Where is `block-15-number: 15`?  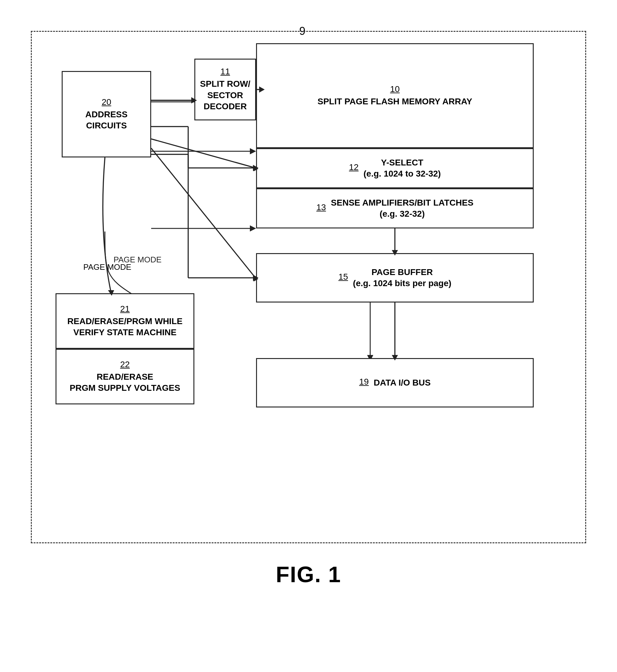 block-15-number: 15 is located at coordinates (343, 277).